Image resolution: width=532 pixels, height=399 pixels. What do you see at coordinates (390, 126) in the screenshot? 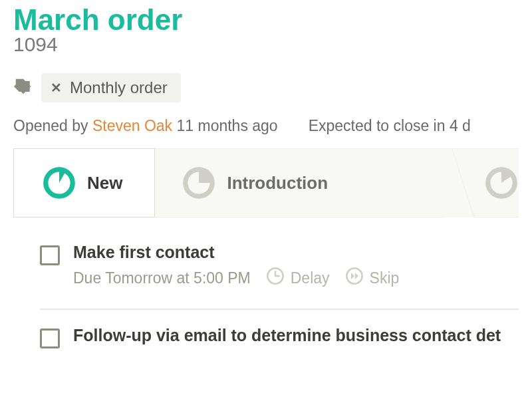
I see `expected-close: Expected to close in 4 d` at bounding box center [390, 126].